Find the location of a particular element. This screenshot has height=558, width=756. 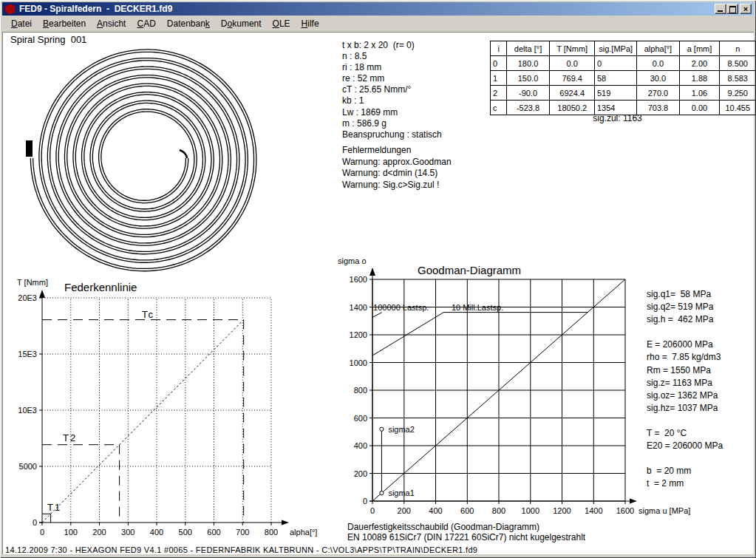

results-table-cell: 8.500 is located at coordinates (738, 64).